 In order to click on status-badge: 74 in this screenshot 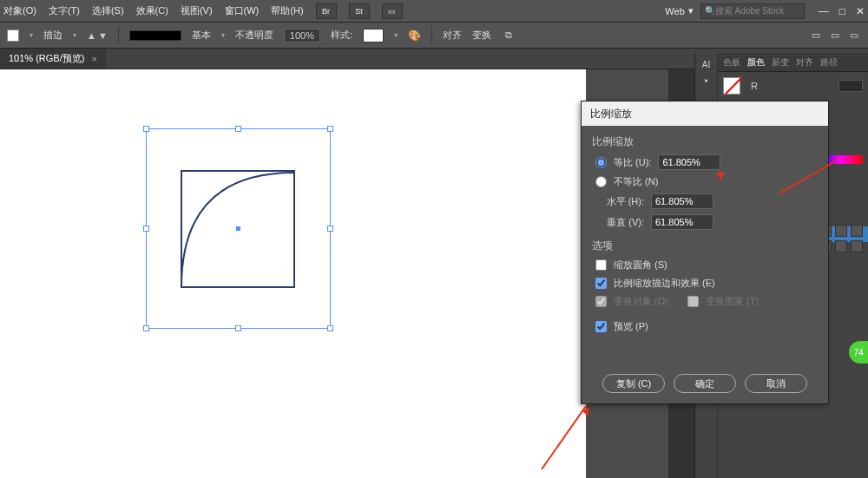, I will do `click(858, 352)`.